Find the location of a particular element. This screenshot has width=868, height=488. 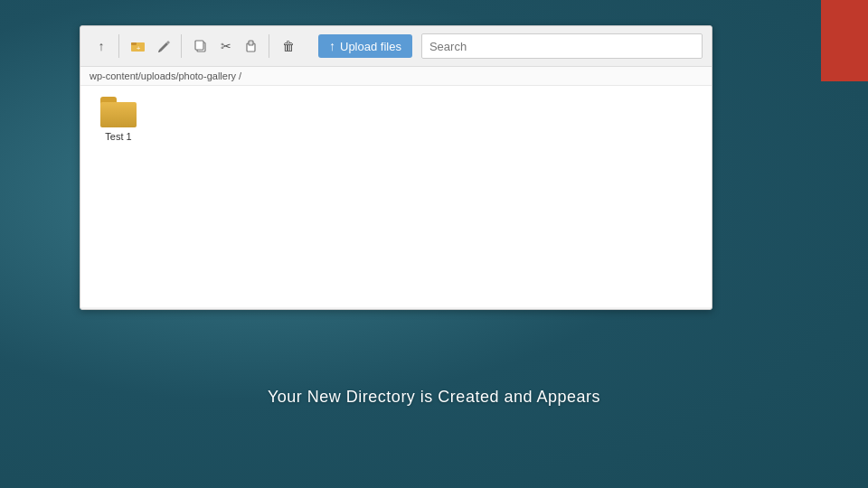

new-folder-icon: + is located at coordinates (138, 46).